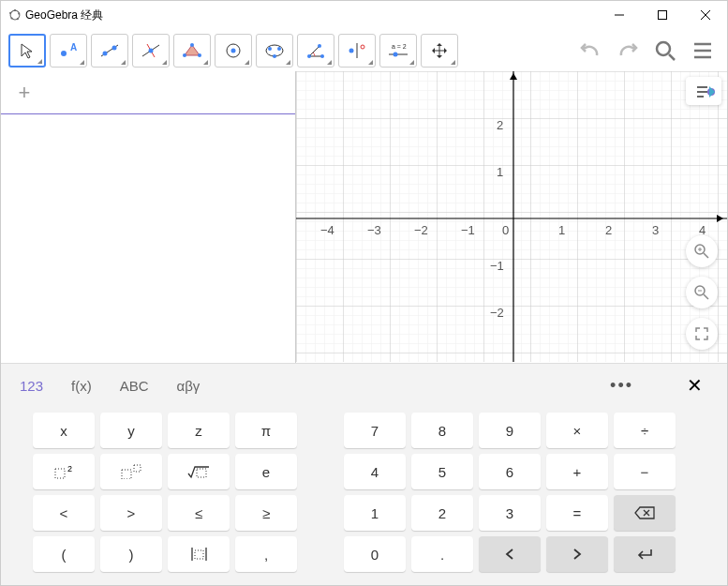 The image size is (728, 586). Describe the element at coordinates (510, 513) in the screenshot. I see `key-3: 3` at that location.